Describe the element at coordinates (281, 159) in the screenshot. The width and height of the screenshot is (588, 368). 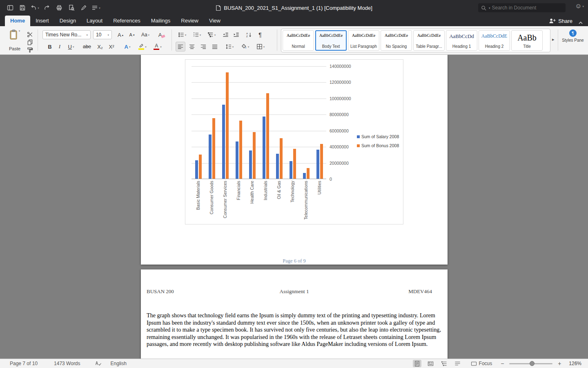
I see `bar-sum-of-bonus-2008` at that location.